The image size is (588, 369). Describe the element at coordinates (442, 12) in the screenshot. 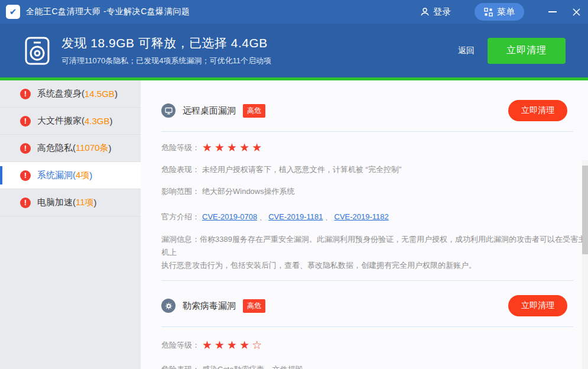

I see `login-label: 登录` at that location.